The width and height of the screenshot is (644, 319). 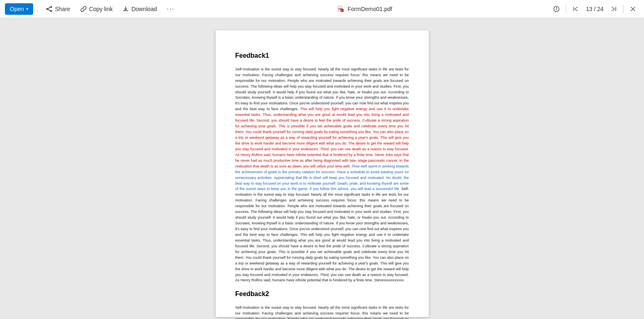 I want to click on share-label: Share, so click(x=62, y=9).